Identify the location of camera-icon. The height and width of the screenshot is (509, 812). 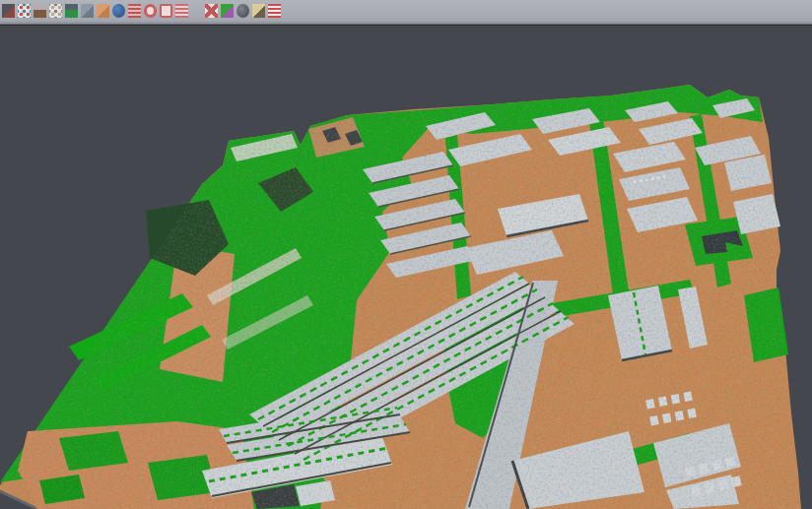
(242, 11).